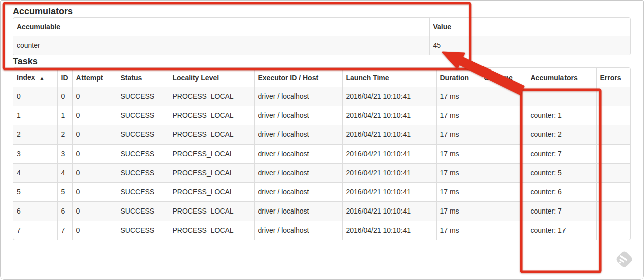  I want to click on task-cell: counter: 6, so click(561, 192).